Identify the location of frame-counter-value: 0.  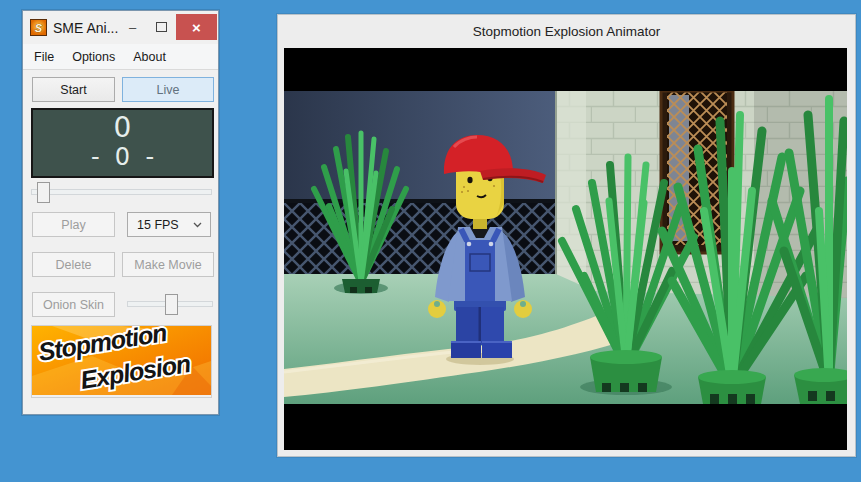
(122, 128).